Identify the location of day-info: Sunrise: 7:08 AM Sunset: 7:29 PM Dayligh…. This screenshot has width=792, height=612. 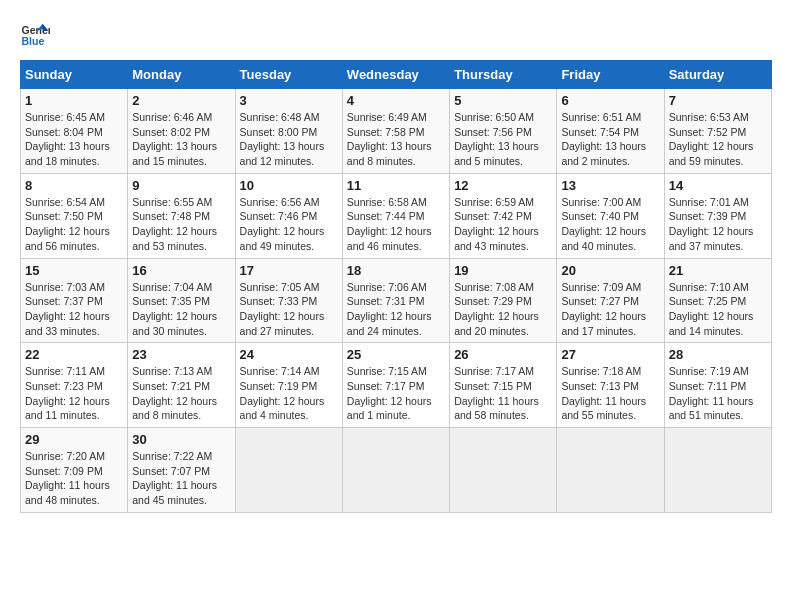
(503, 310).